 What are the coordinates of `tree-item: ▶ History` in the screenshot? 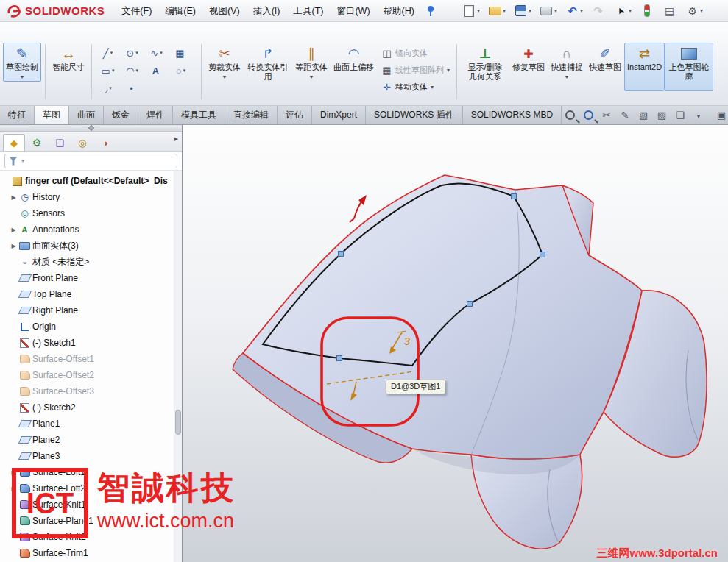 It's located at (96, 197).